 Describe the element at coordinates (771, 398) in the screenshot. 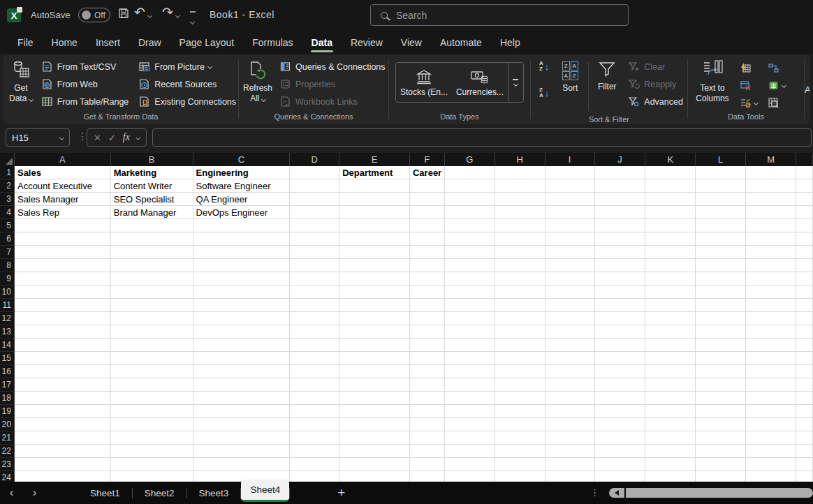

I see `cell-M18` at that location.